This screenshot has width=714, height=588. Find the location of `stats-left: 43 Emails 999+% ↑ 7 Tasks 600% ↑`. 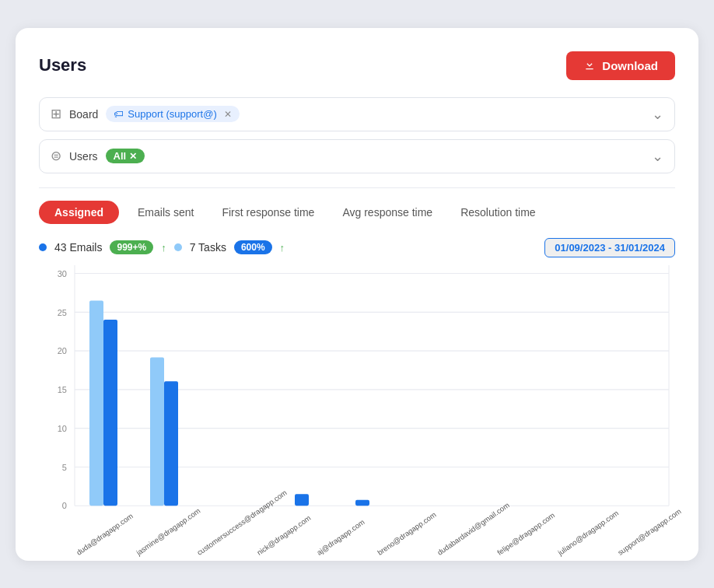

stats-left: 43 Emails 999+% ↑ 7 Tasks 600% ↑ is located at coordinates (162, 247).